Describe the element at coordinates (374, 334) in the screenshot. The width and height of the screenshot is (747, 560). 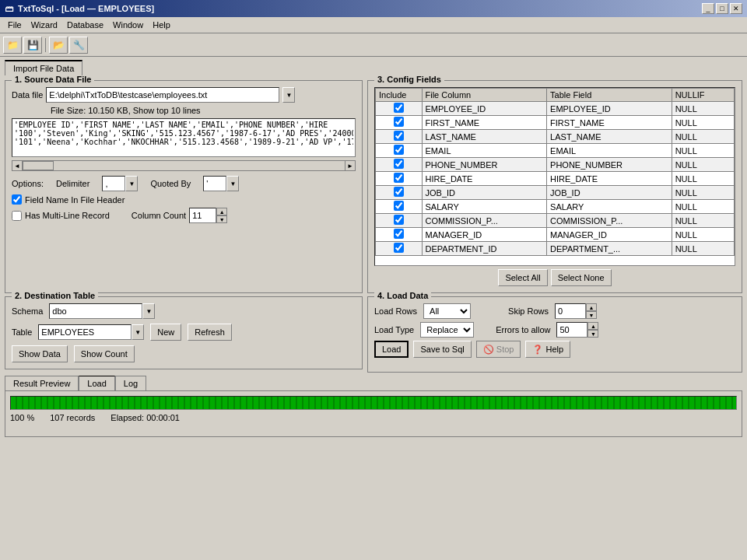
I see `destination-load-row: 2. Destination Table Schema ▼ Table ▼ Ne…` at that location.